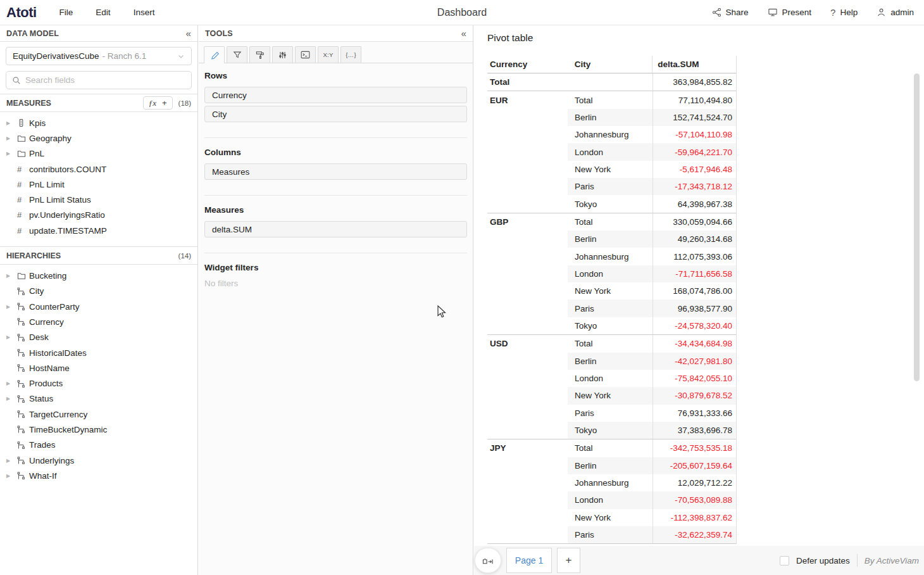 This screenshot has width=924, height=575. I want to click on column-field-chip: Measures, so click(335, 172).